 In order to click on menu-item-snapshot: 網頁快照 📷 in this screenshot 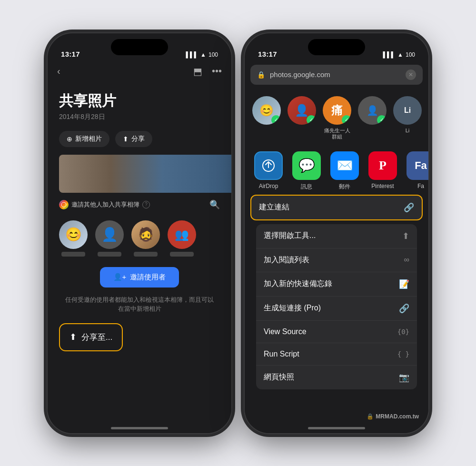, I will do `click(337, 377)`.